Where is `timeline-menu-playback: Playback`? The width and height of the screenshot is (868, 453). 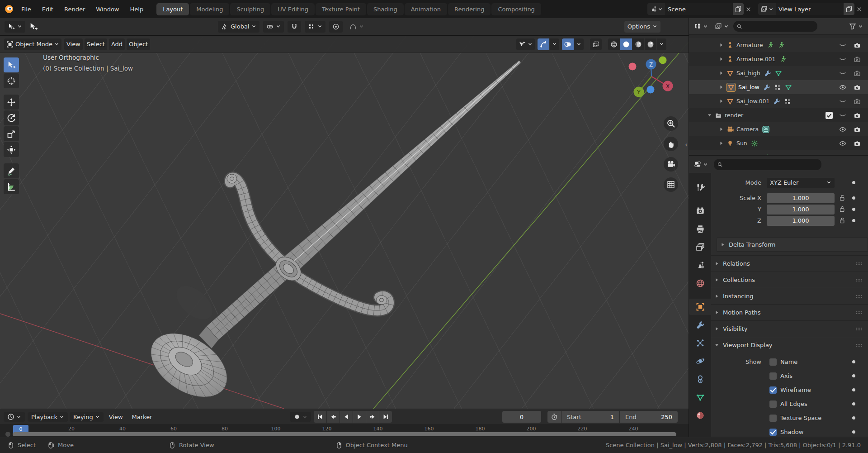
timeline-menu-playback: Playback is located at coordinates (48, 417).